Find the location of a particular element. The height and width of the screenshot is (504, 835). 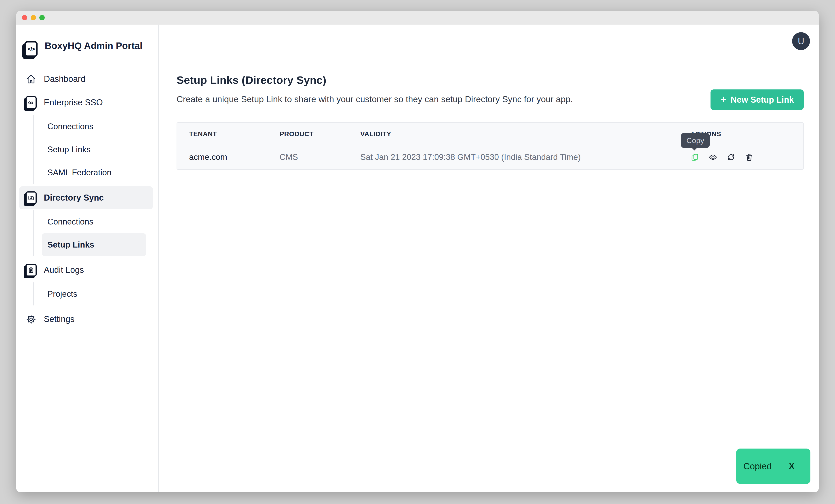

sidebar-item-label: Enterprise SSO is located at coordinates (73, 102).